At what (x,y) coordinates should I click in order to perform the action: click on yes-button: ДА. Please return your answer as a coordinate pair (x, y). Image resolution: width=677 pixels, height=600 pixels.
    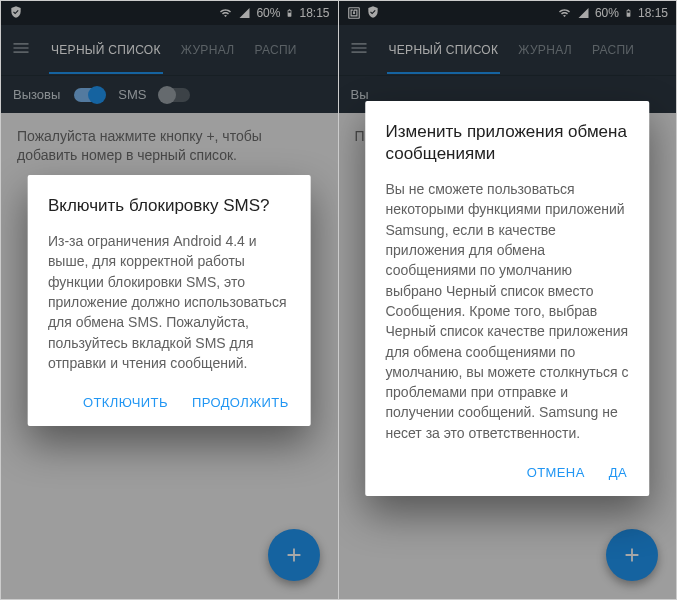
    Looking at the image, I should click on (618, 472).